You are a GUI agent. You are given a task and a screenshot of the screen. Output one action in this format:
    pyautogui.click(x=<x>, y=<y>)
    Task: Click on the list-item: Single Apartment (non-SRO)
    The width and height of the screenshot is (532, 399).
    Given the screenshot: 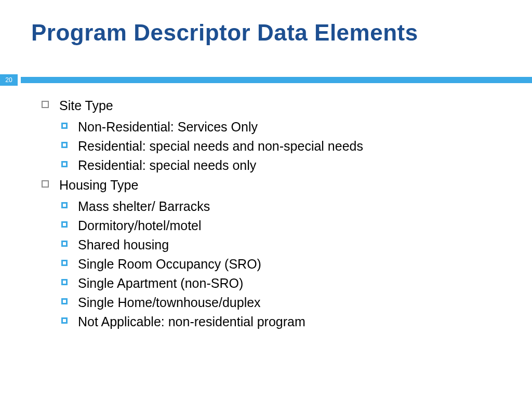 What is the action you would take?
    pyautogui.click(x=286, y=284)
    